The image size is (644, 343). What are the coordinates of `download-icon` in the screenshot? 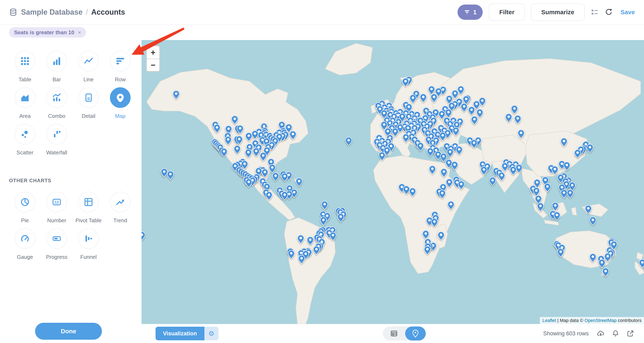 It's located at (601, 333).